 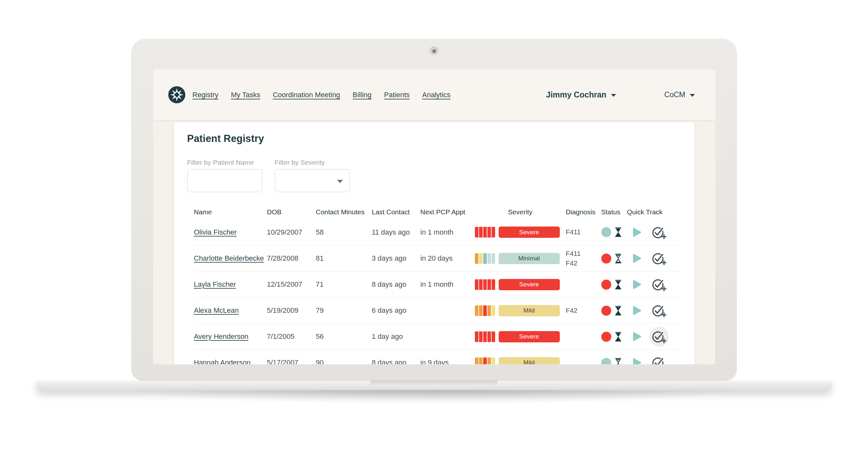 I want to click on contact-minutes-cell: 90, so click(x=344, y=361).